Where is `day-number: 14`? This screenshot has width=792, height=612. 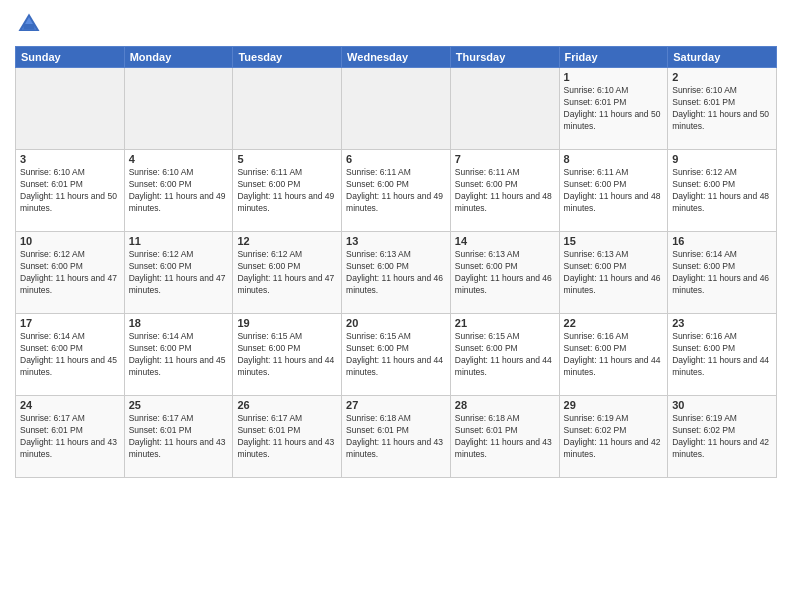
day-number: 14 is located at coordinates (505, 241).